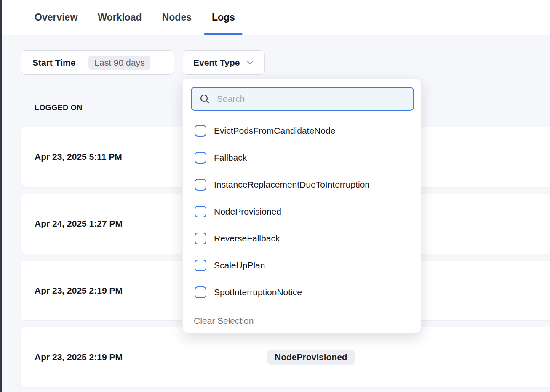 This screenshot has height=392, width=550. What do you see at coordinates (223, 34) in the screenshot?
I see `active-tab-indicator` at bounding box center [223, 34].